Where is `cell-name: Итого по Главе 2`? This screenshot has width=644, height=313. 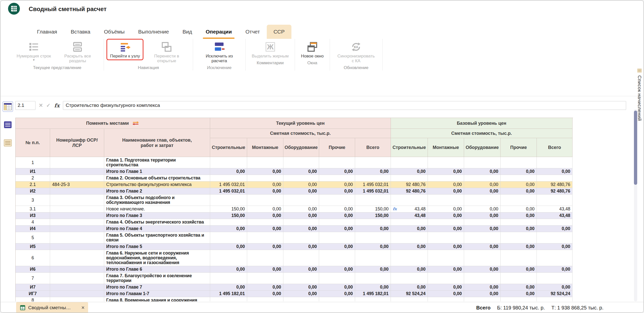
cell-name: Итого по Главе 2 is located at coordinates (157, 191).